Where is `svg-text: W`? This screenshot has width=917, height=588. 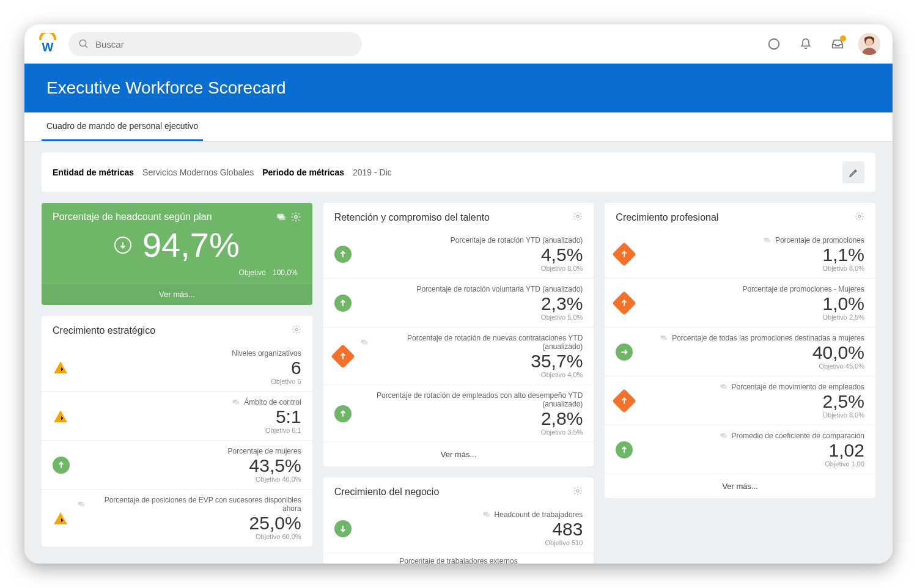
svg-text: W is located at coordinates (48, 47).